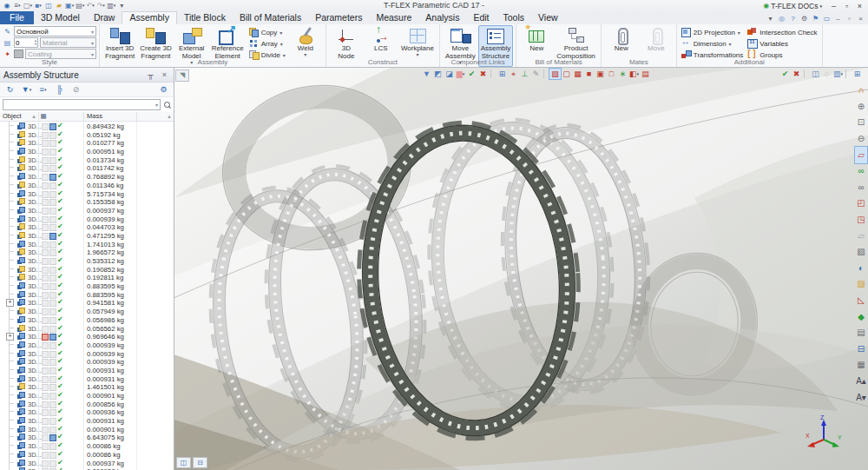 The height and width of the screenshot is (470, 868). What do you see at coordinates (861, 90) in the screenshot?
I see `magnet-icon: ∩` at bounding box center [861, 90].